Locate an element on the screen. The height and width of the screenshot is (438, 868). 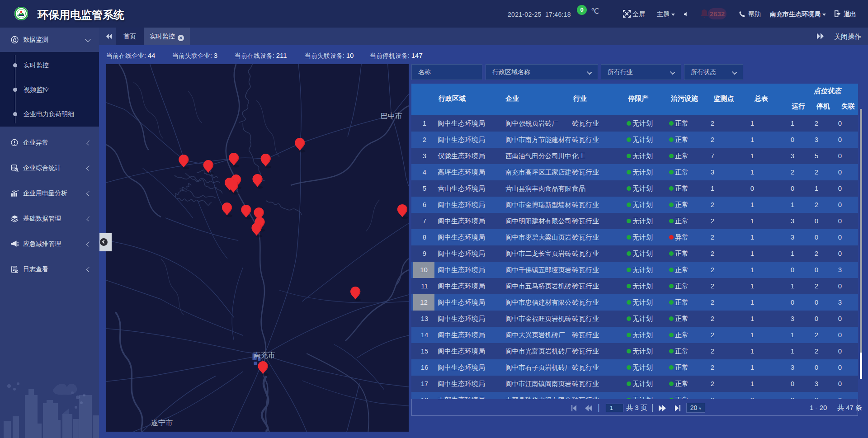
svg-text: 遂宁市 is located at coordinates (162, 423).